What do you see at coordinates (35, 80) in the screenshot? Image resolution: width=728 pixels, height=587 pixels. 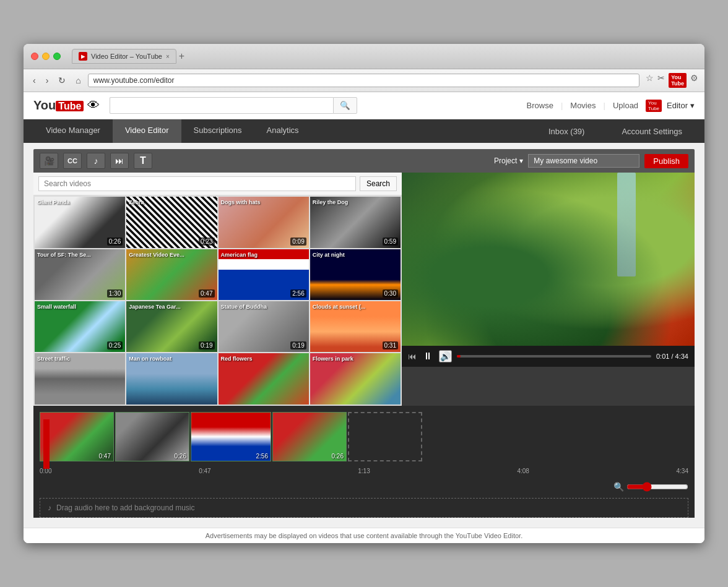 I see `back-button: ‹` at bounding box center [35, 80].